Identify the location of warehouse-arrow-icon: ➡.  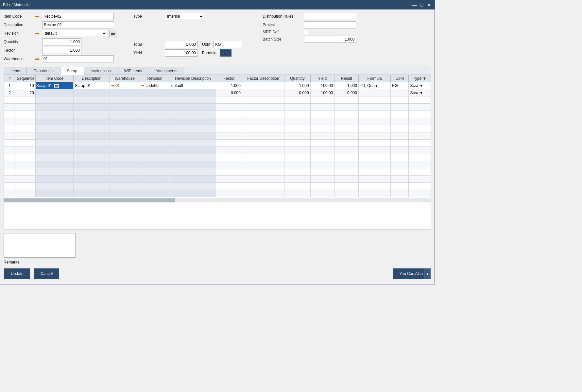
(37, 59).